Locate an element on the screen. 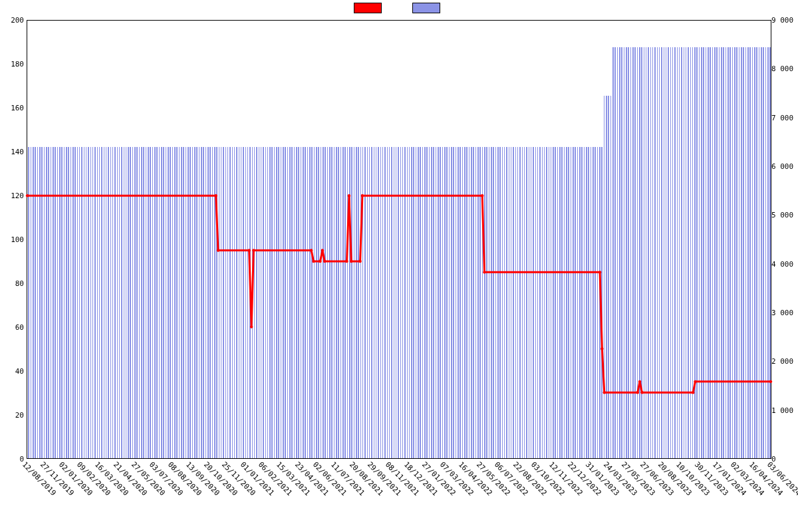 The height and width of the screenshot is (532, 798). y-right-tick: 7 000 is located at coordinates (783, 117).